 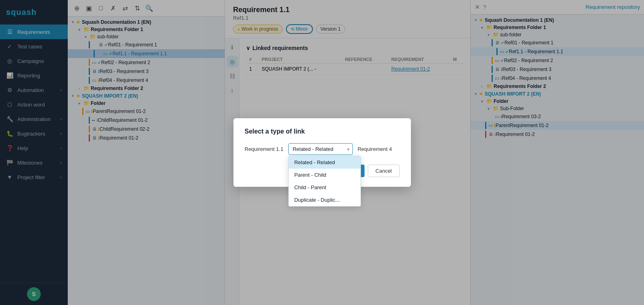 What do you see at coordinates (264, 149) in the screenshot?
I see `modal-source-label: Requirement 1.1` at bounding box center [264, 149].